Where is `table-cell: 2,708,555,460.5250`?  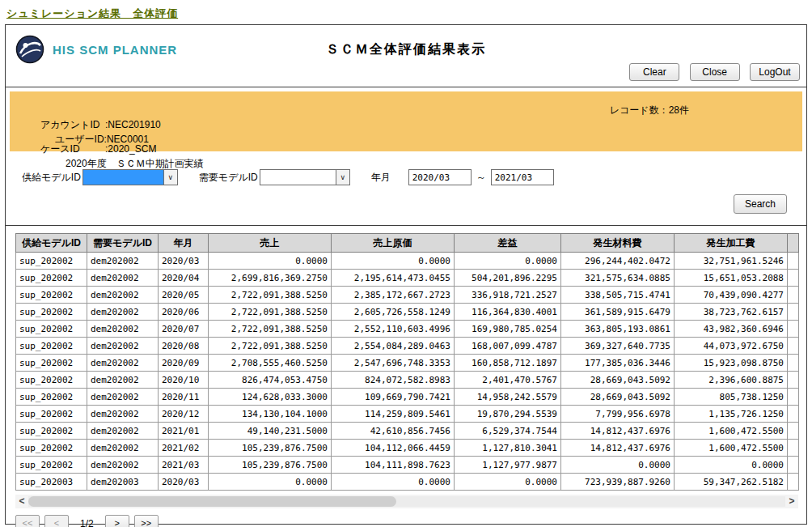 table-cell: 2,708,555,460.5250 is located at coordinates (270, 363).